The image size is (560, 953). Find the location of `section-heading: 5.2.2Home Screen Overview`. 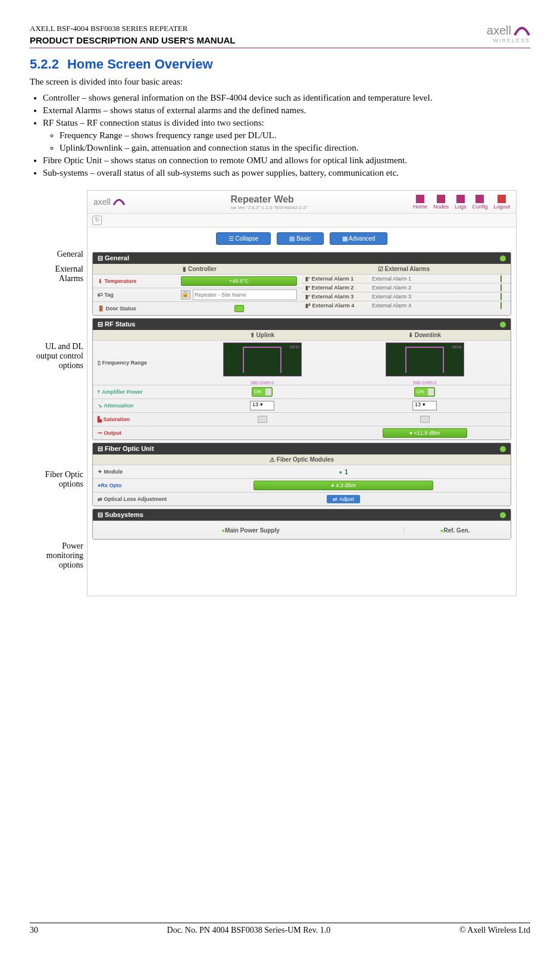

section-heading: 5.2.2Home Screen Overview is located at coordinates (280, 64).